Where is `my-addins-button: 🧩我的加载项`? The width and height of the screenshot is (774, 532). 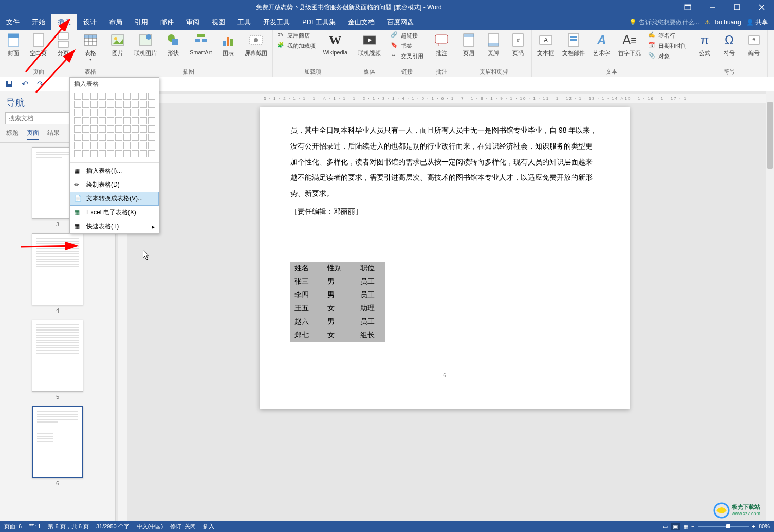
my-addins-button: 🧩我的加载项 is located at coordinates (296, 46).